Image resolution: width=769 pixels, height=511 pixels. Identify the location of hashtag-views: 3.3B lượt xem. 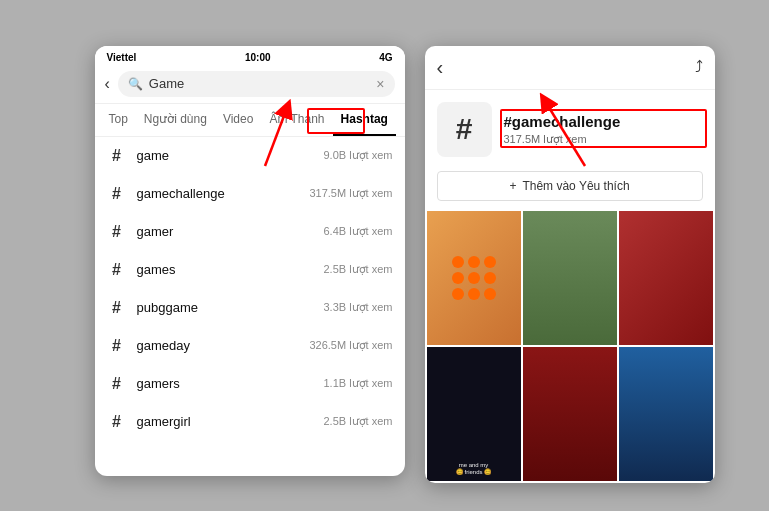
(358, 308).